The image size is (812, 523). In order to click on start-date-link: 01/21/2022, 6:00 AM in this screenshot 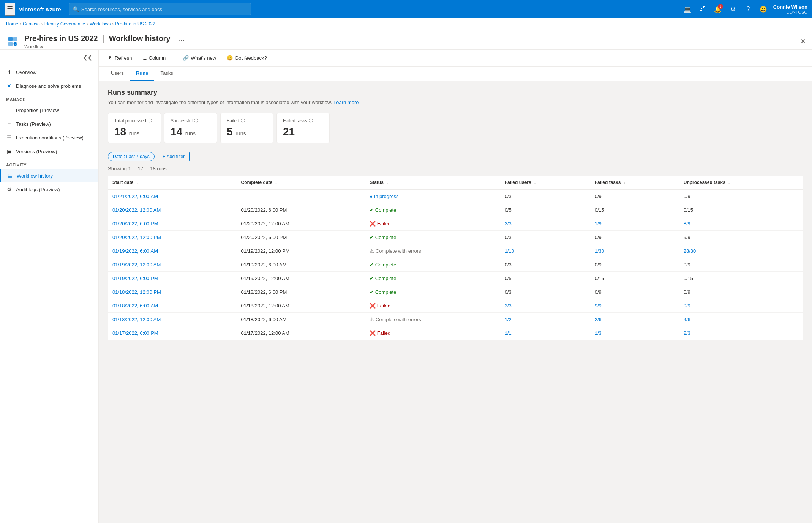, I will do `click(135, 196)`.